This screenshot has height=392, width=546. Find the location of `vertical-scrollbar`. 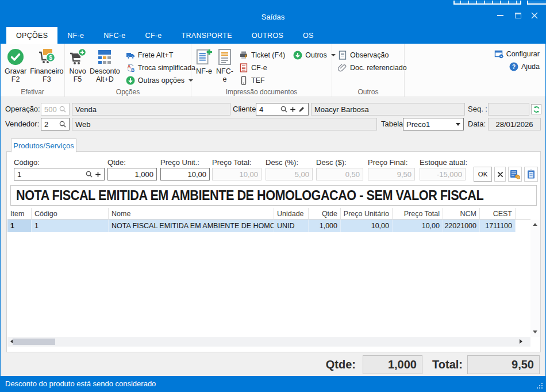

vertical-scrollbar is located at coordinates (536, 278).